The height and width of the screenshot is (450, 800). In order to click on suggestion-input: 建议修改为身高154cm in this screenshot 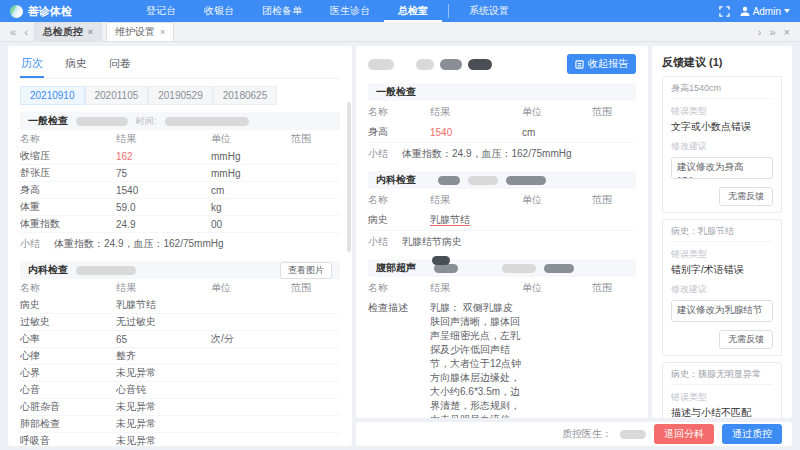, I will do `click(722, 168)`.